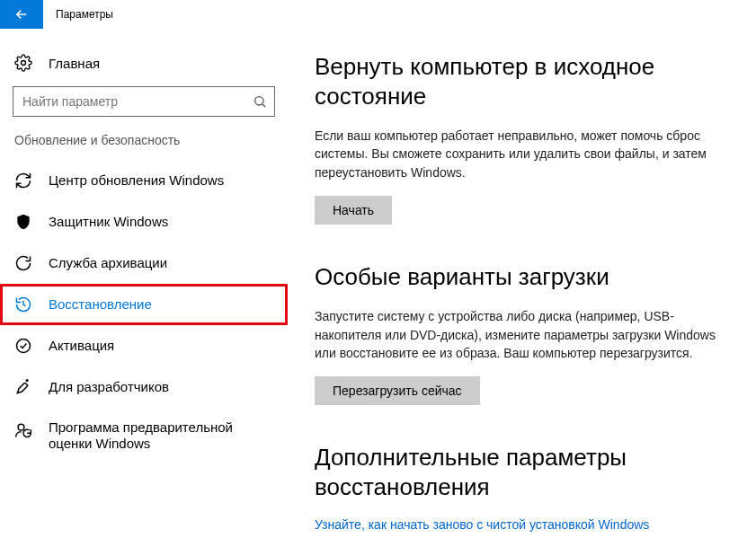 The height and width of the screenshot is (547, 756). What do you see at coordinates (521, 277) in the screenshot?
I see `section-title: Особые варианты загрузки` at bounding box center [521, 277].